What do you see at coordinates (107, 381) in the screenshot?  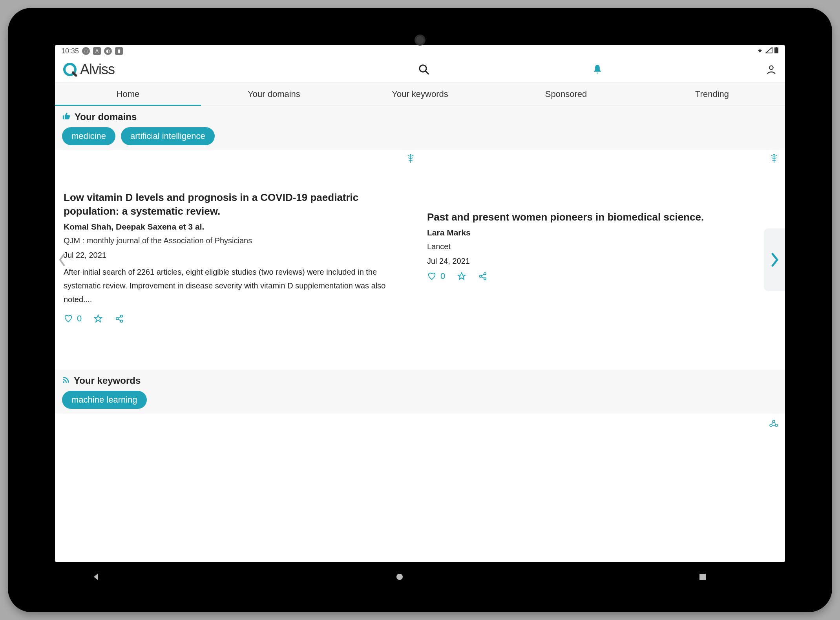 I see `keywords-title: Your keywords` at bounding box center [107, 381].